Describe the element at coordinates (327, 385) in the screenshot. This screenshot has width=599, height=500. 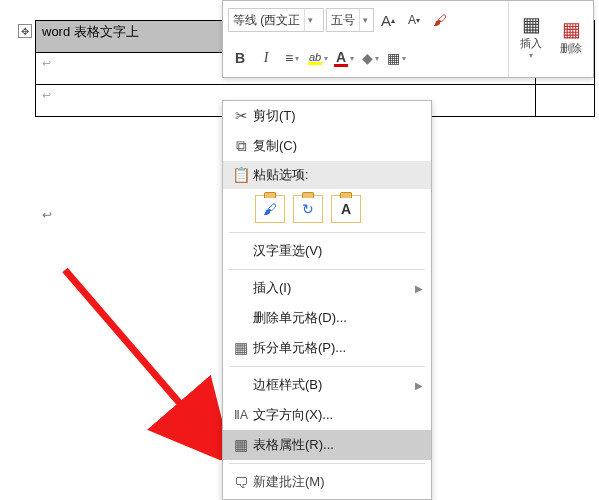
I see `menu-border-style: 边框样式(B) ▶` at that location.